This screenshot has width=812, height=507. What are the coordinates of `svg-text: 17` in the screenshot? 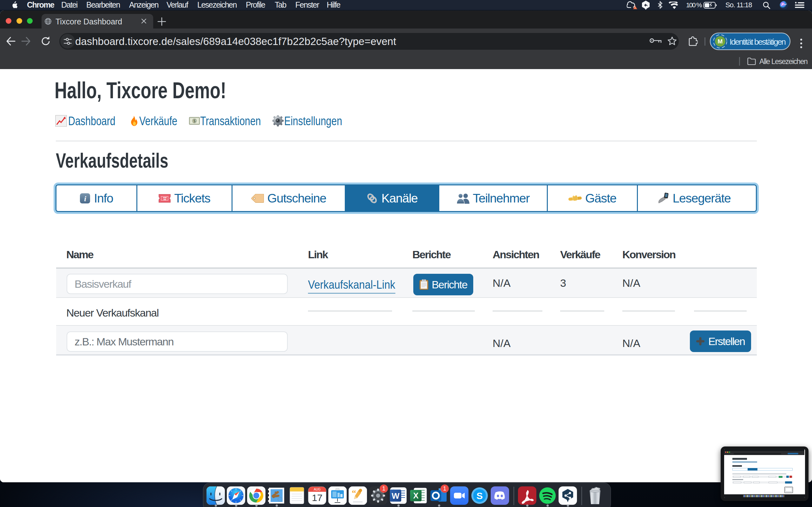 It's located at (317, 498).